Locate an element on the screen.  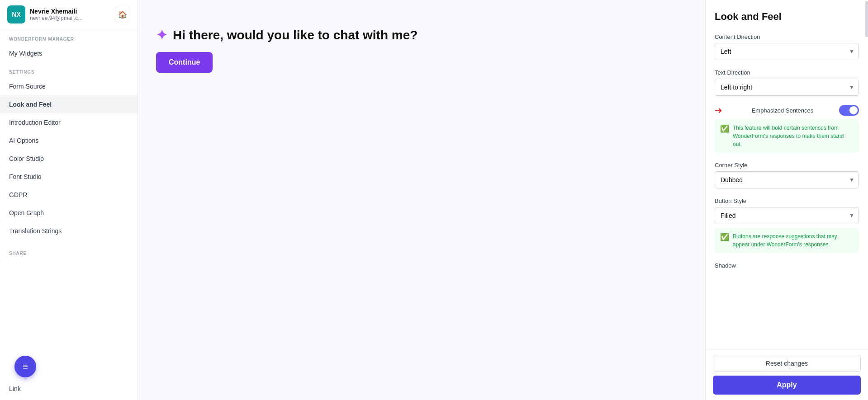
share-link-label: Link is located at coordinates (15, 389).